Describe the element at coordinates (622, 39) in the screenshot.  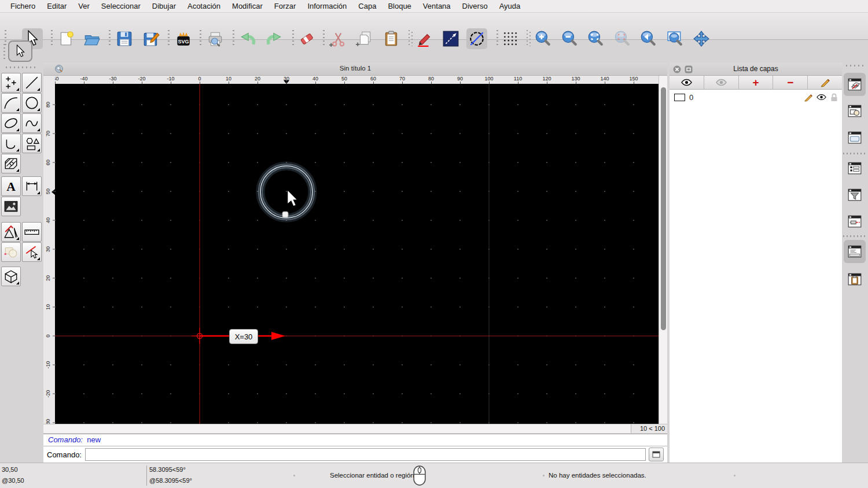
I see `zoom-selected-button` at that location.